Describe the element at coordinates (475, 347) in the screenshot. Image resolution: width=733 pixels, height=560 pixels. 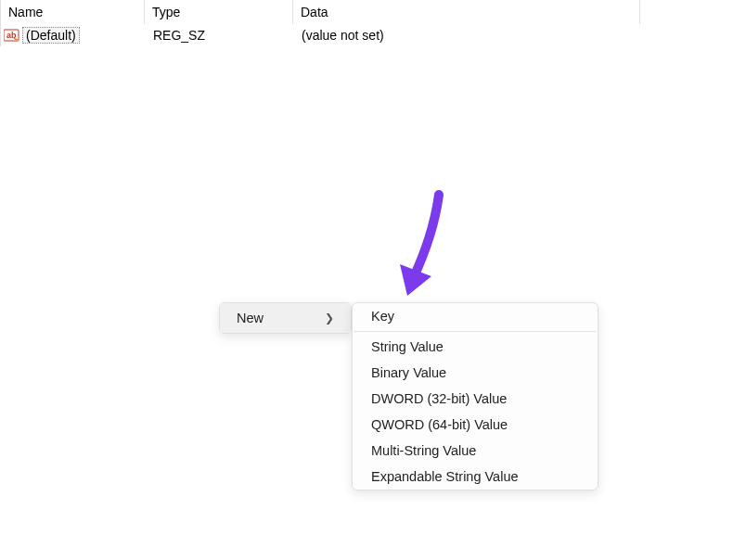
I see `menu-item-string-value: String Value` at that location.